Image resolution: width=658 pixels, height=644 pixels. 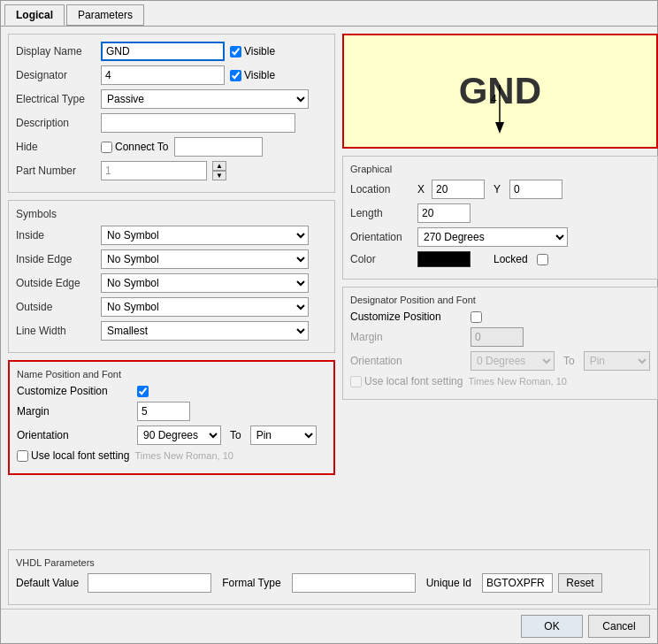 I want to click on des-orientation-select: 0 Degrees90 Degrees180 Degrees270 Degree…, so click(x=513, y=361).